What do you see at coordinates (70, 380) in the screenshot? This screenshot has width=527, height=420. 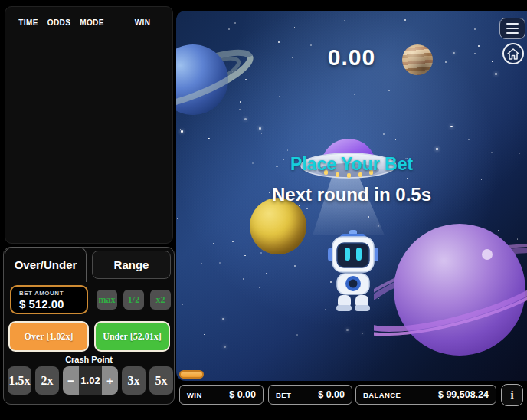 I see `stepper-minus-button: −` at bounding box center [70, 380].